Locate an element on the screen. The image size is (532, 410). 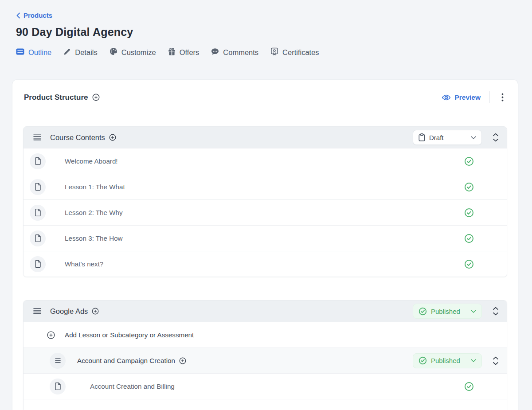
lesson-title: Lesson 1: The What is located at coordinates (95, 187).